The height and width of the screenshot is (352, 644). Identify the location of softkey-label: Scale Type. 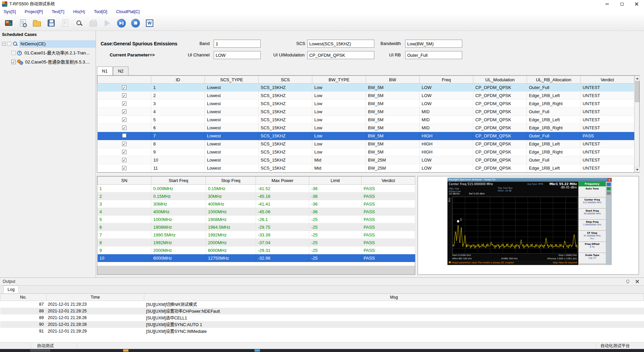
(592, 255).